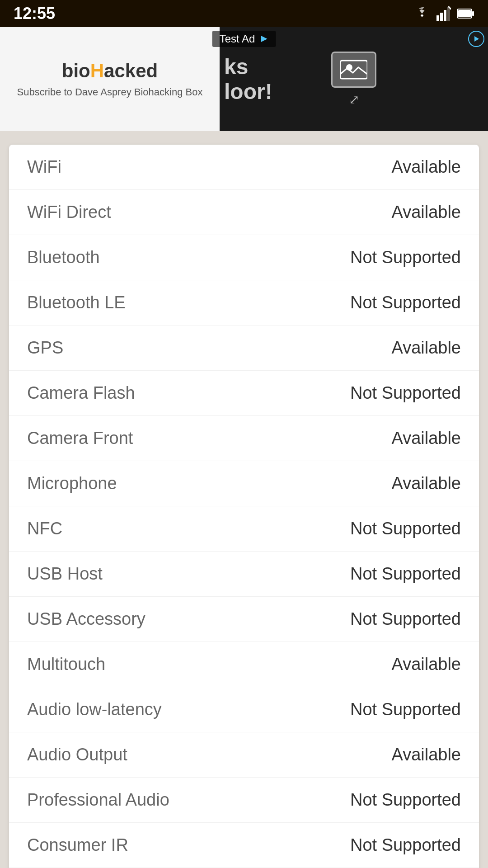 The height and width of the screenshot is (868, 488). I want to click on feature-name: Camera Front, so click(209, 439).